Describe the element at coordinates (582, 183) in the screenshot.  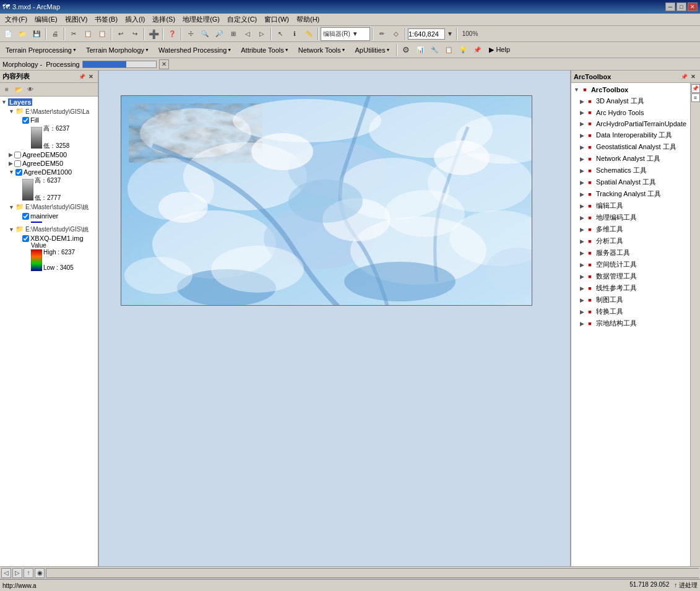
I see `spatial-expand: ▶` at that location.